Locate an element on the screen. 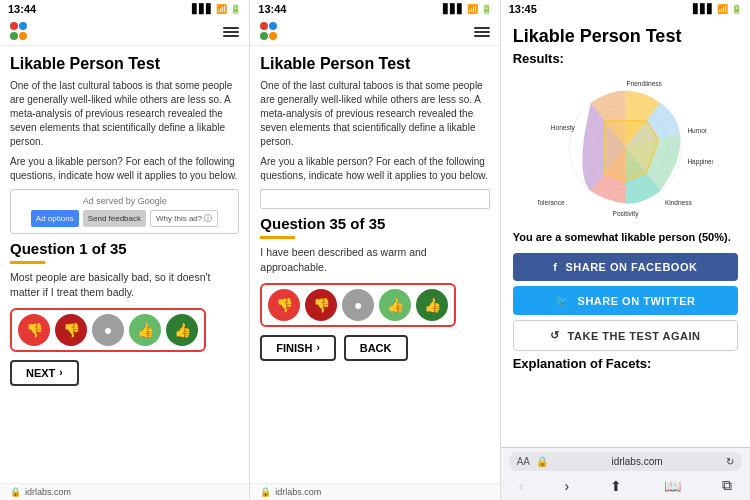 The height and width of the screenshot is (500, 750). retake-button: ↺ TAKE THE TEST AGAIN is located at coordinates (626, 336).